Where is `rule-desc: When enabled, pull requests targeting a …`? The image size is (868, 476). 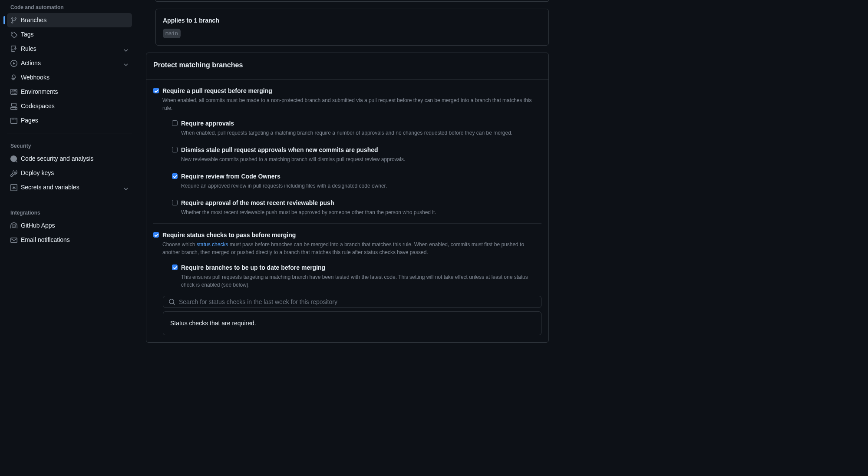 rule-desc: When enabled, pull requests targeting a … is located at coordinates (361, 133).